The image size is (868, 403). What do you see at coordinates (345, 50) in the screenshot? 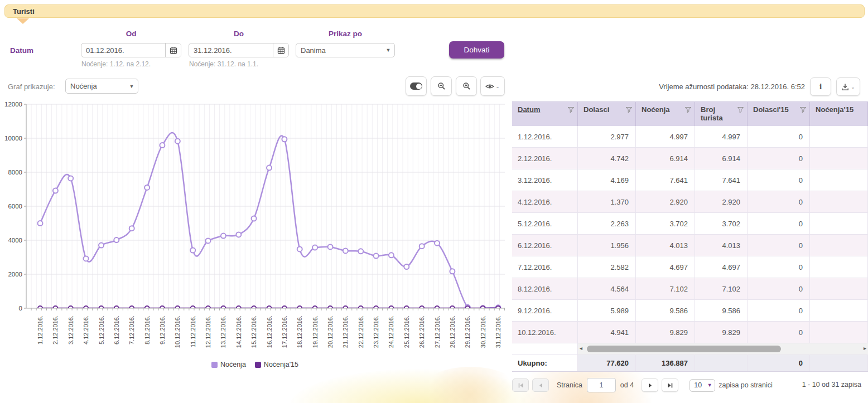
I see `prikaz-po-select: Danima ▼` at bounding box center [345, 50].